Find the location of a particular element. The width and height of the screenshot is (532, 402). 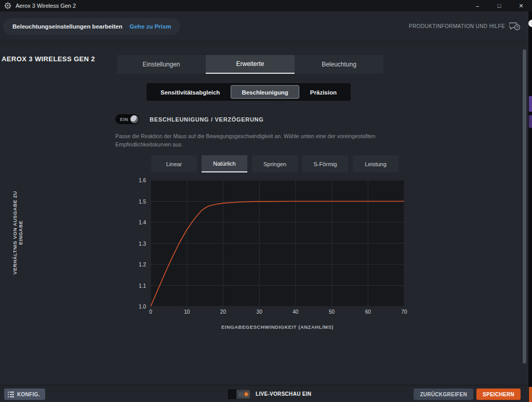

x-tick: 50 is located at coordinates (331, 312).